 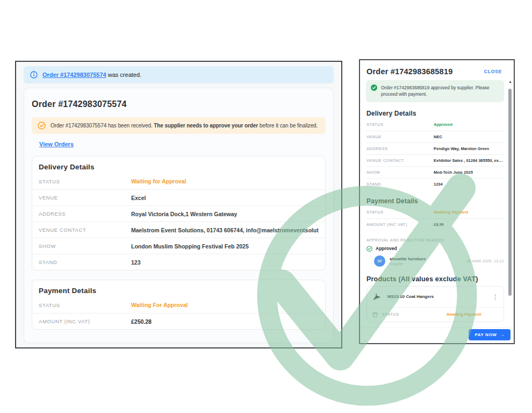 What do you see at coordinates (34, 75) in the screenshot?
I see `info-icon` at bounding box center [34, 75].